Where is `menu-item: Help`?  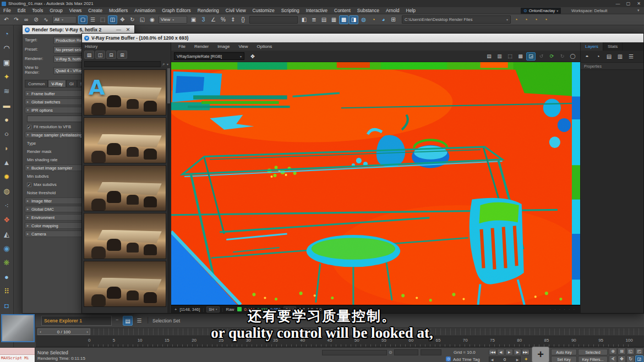 menu-item: Help is located at coordinates (411, 10).